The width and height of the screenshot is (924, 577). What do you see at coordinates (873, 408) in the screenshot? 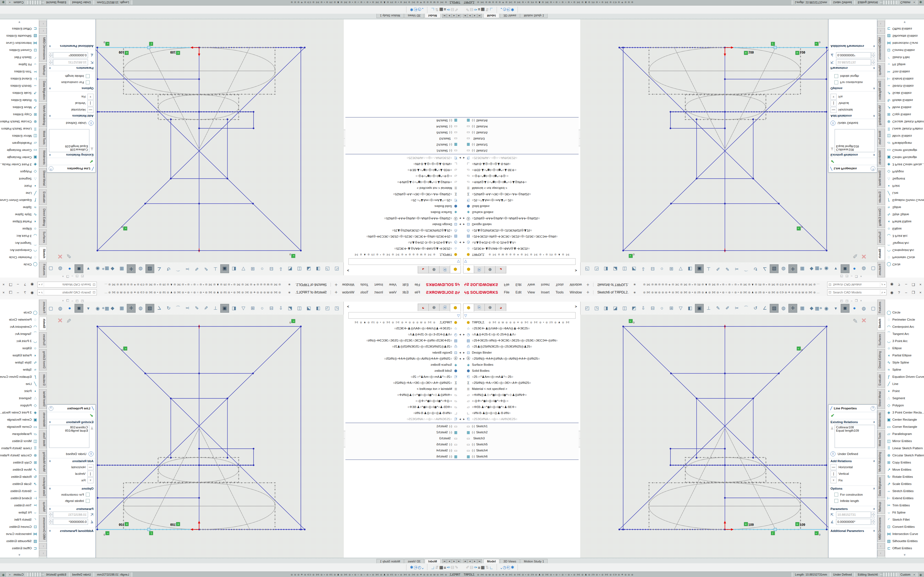
I see `pm-help-icon: ?` at bounding box center [873, 408].